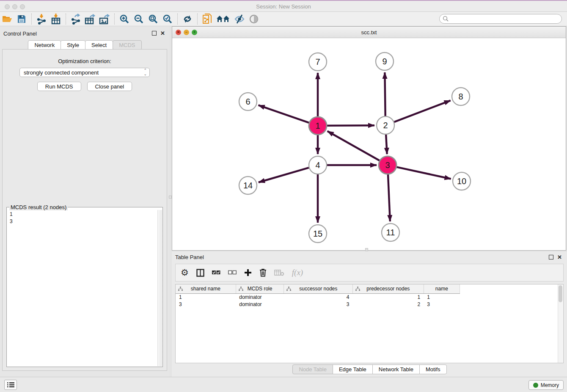 Image resolution: width=567 pixels, height=392 pixels. I want to click on tab-network: Network, so click(44, 45).